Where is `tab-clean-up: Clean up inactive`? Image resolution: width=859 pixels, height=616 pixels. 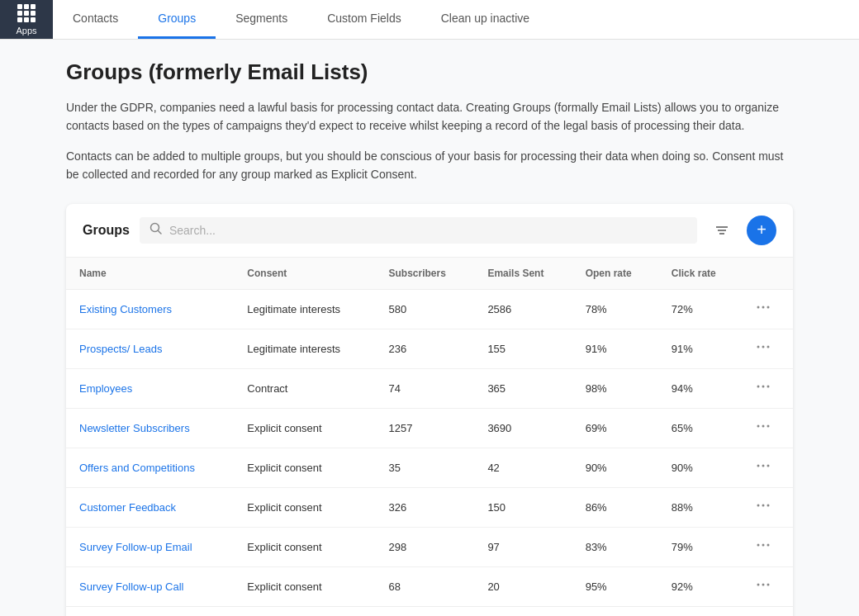
tab-clean-up: Clean up inactive is located at coordinates (486, 20).